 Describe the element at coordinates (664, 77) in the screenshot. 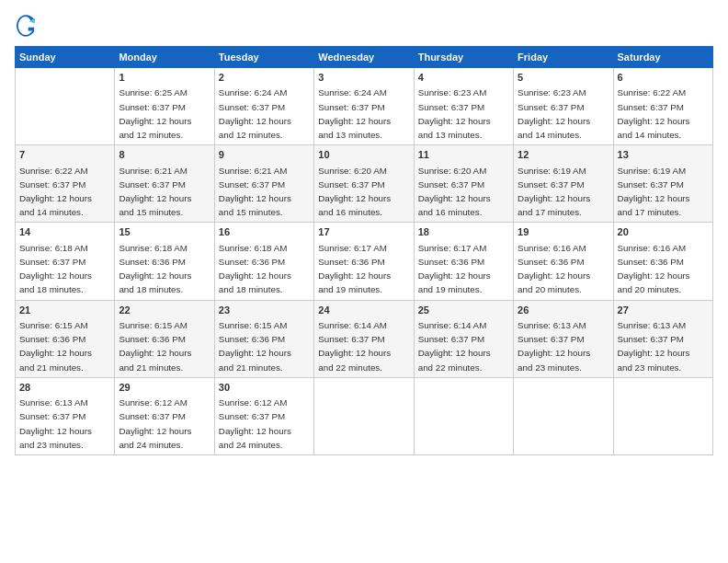

I see `day-number: 6` at that location.